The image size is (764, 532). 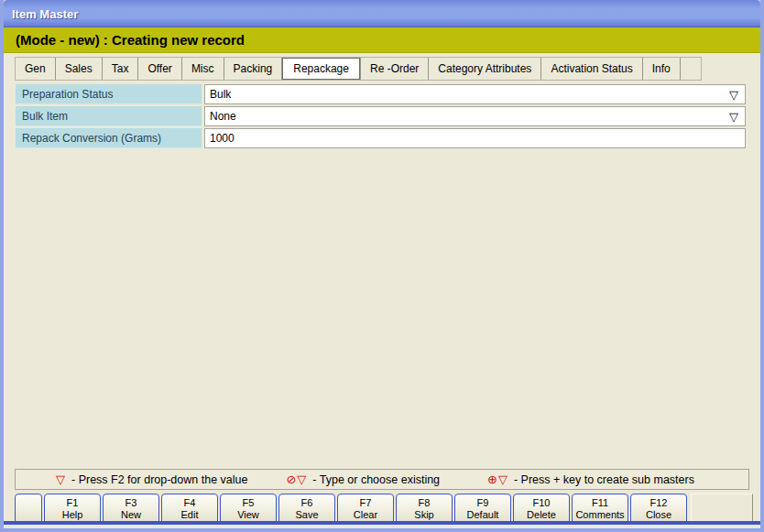 What do you see at coordinates (366, 515) in the screenshot?
I see `button-label: Clear` at bounding box center [366, 515].